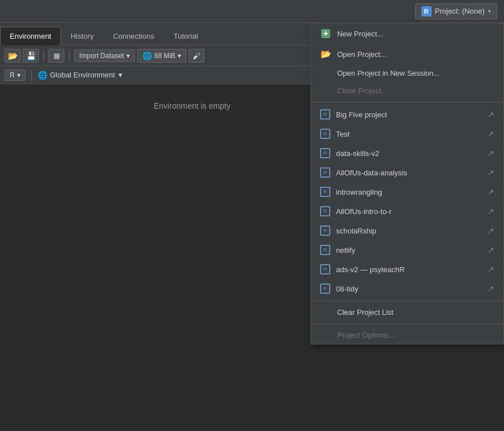 This screenshot has width=504, height=431. Describe the element at coordinates (407, 134) in the screenshot. I see `menu-item-test: RTest↗` at that location.